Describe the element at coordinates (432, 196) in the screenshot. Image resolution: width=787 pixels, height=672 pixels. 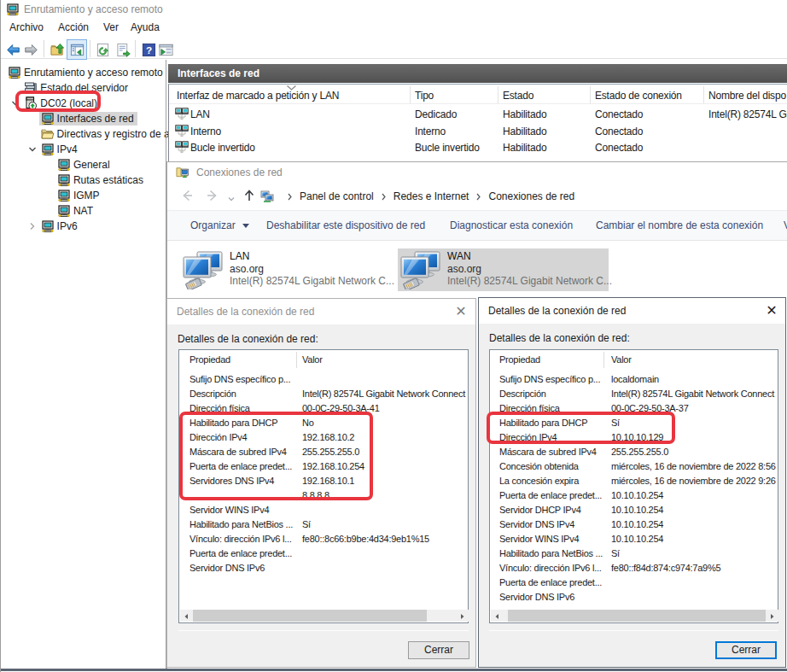
I see `breadcrumb-item-2: Redes e Internet` at that location.